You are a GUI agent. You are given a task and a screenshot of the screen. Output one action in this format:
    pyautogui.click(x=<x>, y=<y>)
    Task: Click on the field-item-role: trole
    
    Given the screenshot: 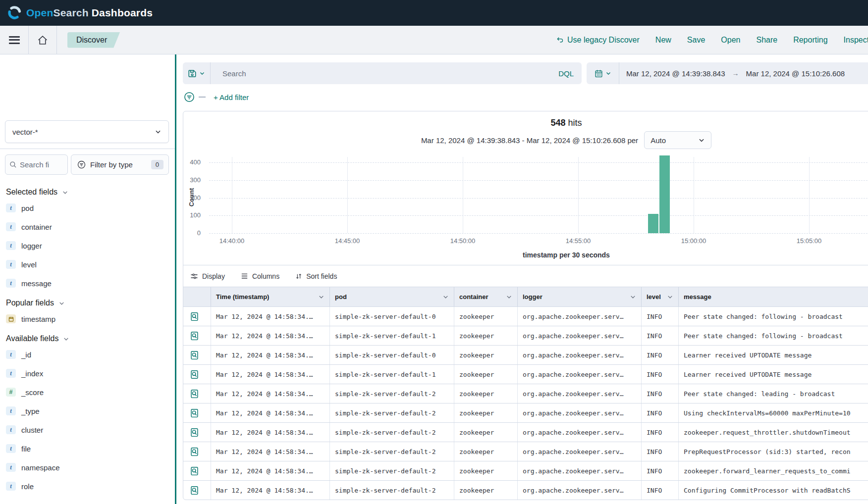 What is the action you would take?
    pyautogui.click(x=88, y=486)
    